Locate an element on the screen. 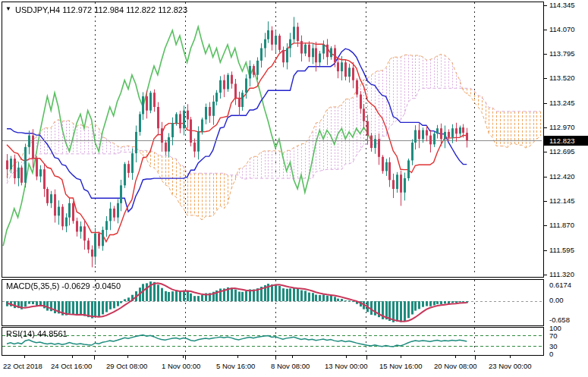 Image resolution: width=588 pixels, height=377 pixels. macd-label: MACD(5,35,5) -0.0629 -0.0450 is located at coordinates (64, 286).